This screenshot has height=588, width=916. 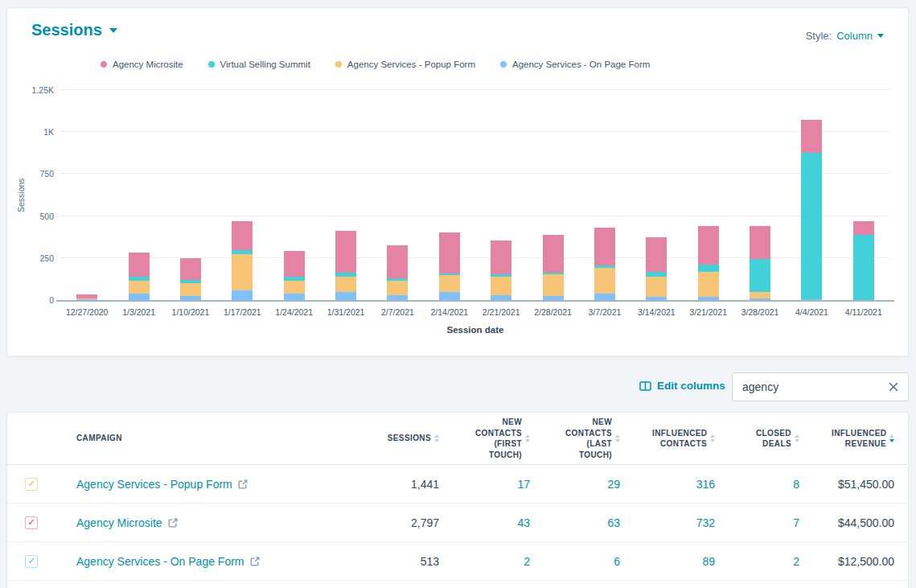 I want to click on metric-link: 17, so click(x=484, y=484).